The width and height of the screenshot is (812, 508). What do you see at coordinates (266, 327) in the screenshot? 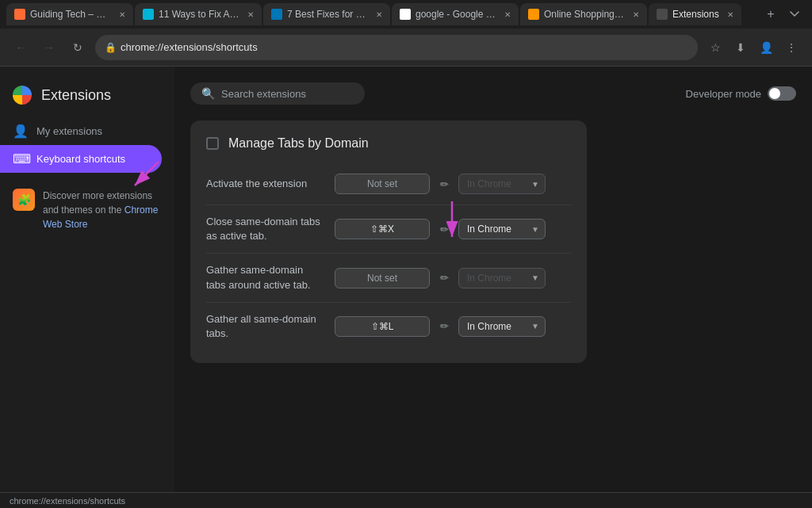
I see `shortcut-label-gather-all: Gather all same-domain tabs.` at bounding box center [266, 327].